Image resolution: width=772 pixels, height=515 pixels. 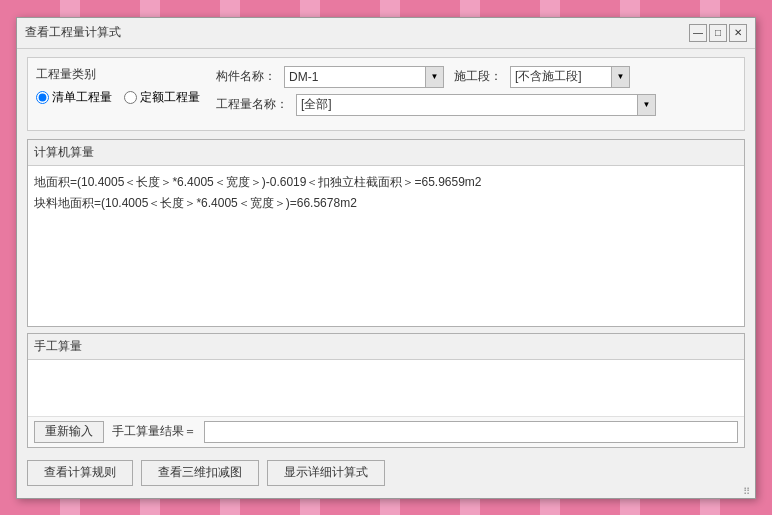 I want to click on calc-section-title: 计算机算量, so click(x=386, y=153).